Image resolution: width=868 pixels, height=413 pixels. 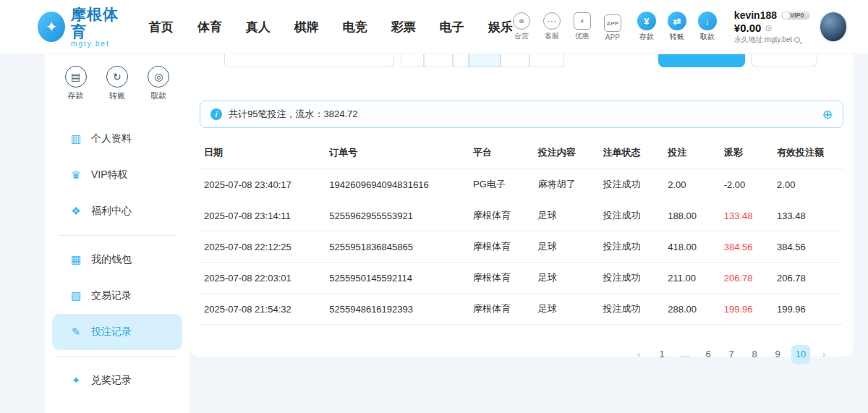 What do you see at coordinates (355, 27) in the screenshot?
I see `nav-esports: 电竞` at bounding box center [355, 27].